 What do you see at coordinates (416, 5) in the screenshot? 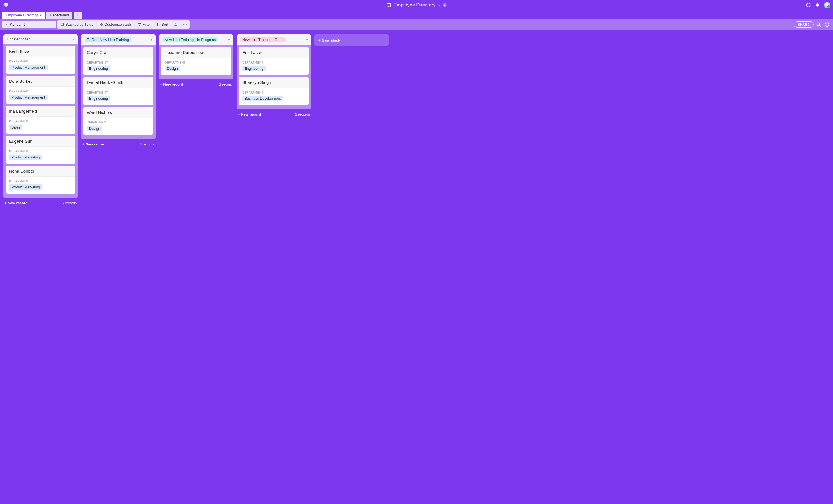
I see `app-title: Employee Directory ▼ i` at bounding box center [416, 5].